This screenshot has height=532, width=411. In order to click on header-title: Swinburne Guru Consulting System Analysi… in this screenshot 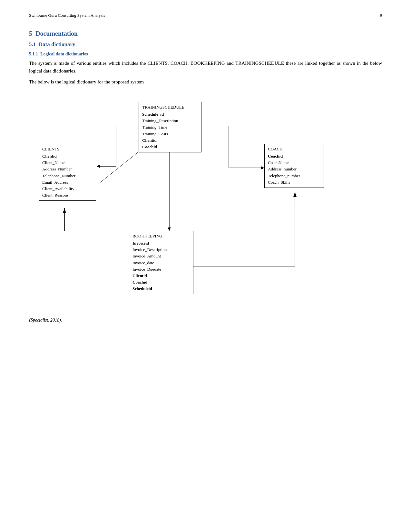, I will do `click(67, 15)`.